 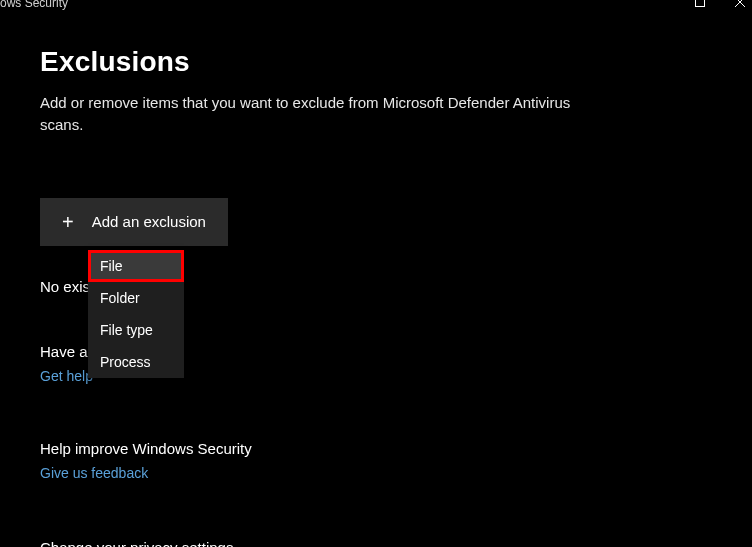 I want to click on dropdown-item-folder: Folder, so click(x=136, y=298).